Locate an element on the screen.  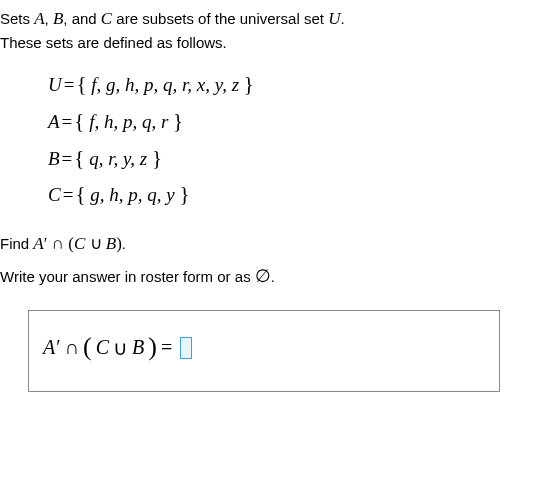
empty-set-symbol: ∅ is located at coordinates (263, 276).